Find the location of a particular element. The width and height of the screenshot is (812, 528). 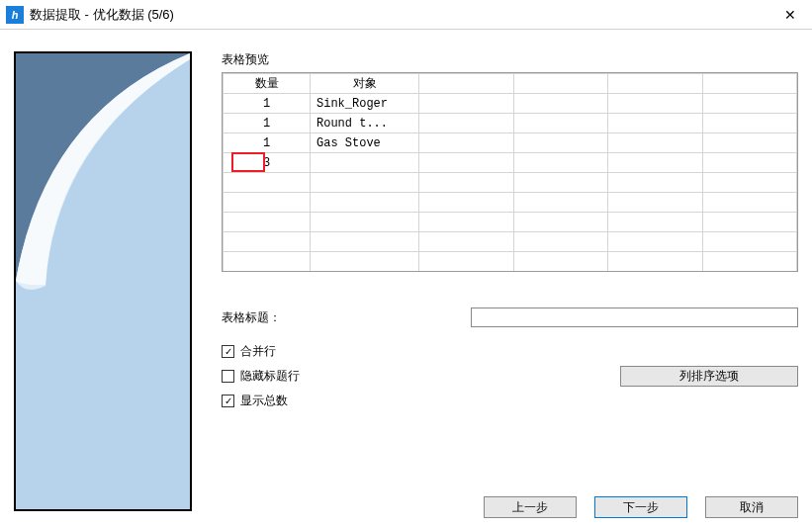

table-row: 1 Gas Stove is located at coordinates (510, 143).